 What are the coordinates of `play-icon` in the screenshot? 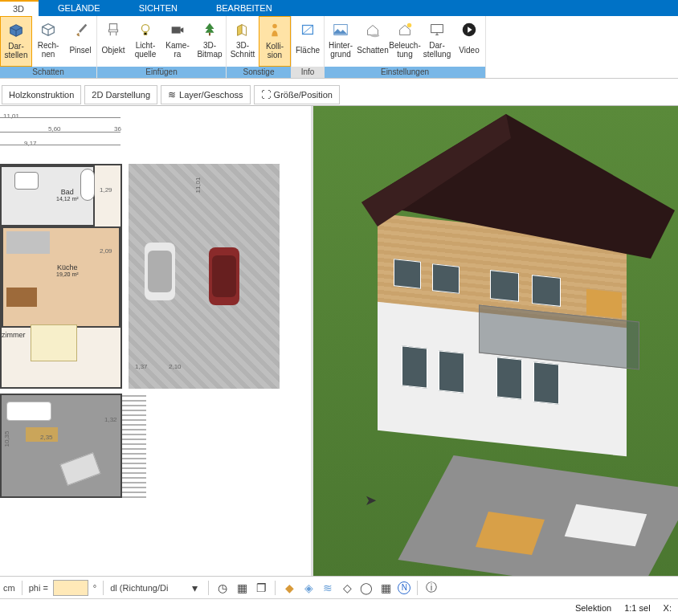 It's located at (469, 30).